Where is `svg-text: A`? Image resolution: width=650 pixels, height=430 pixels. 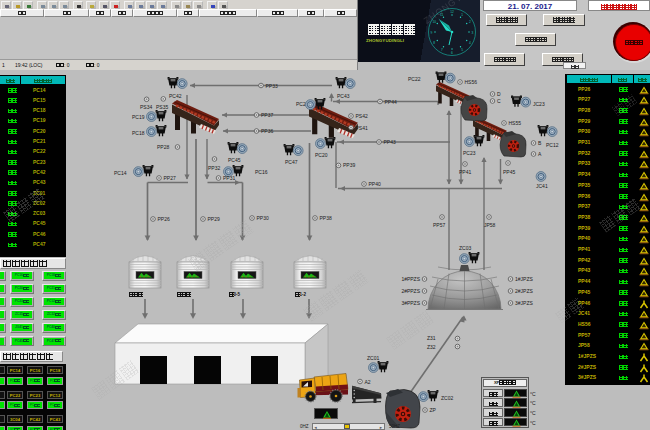 svg-text: A is located at coordinates (540, 154).